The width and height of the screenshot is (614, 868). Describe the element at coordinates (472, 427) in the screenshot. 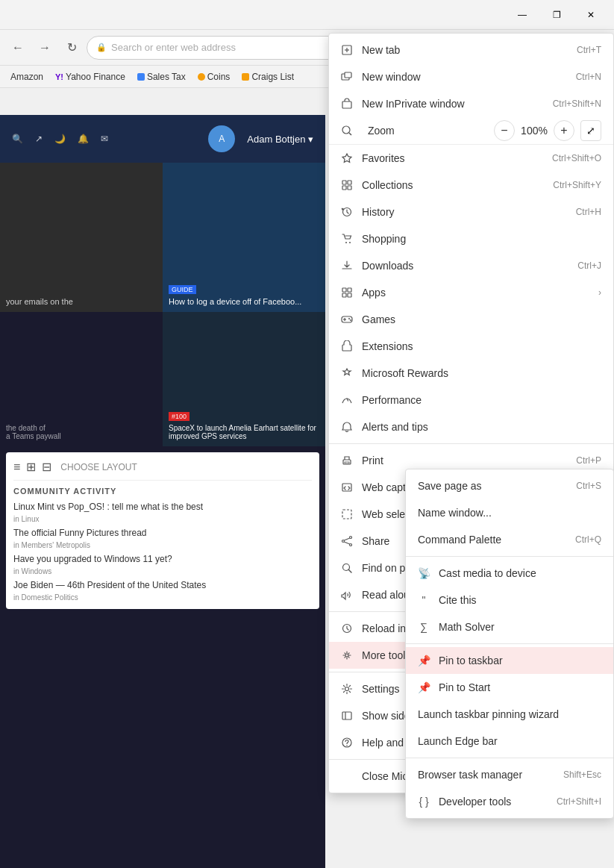

I see `alerts-item: Alerts and tips` at that location.